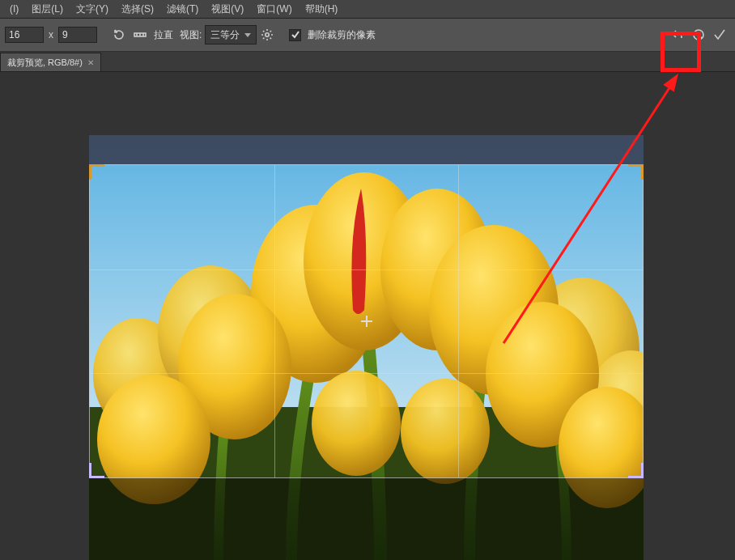  I want to click on straighten-label: 拉直, so click(164, 36).